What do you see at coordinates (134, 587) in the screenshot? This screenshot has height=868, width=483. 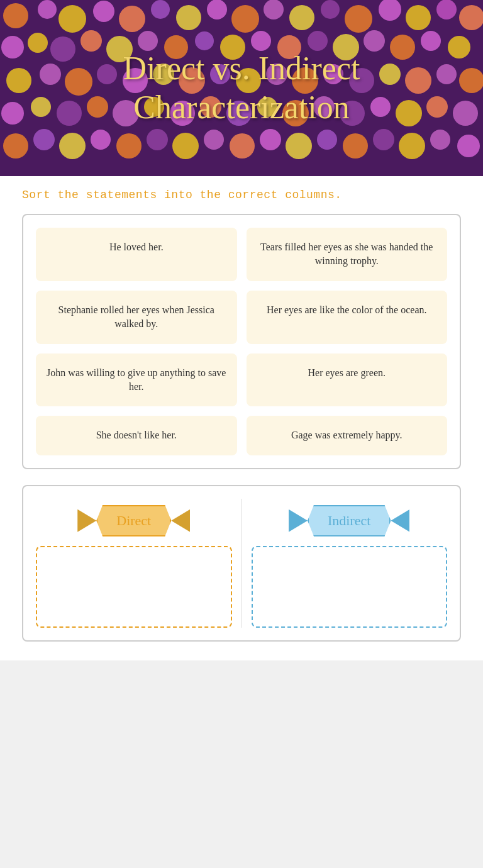 I see `direct-drop-area` at bounding box center [134, 587].